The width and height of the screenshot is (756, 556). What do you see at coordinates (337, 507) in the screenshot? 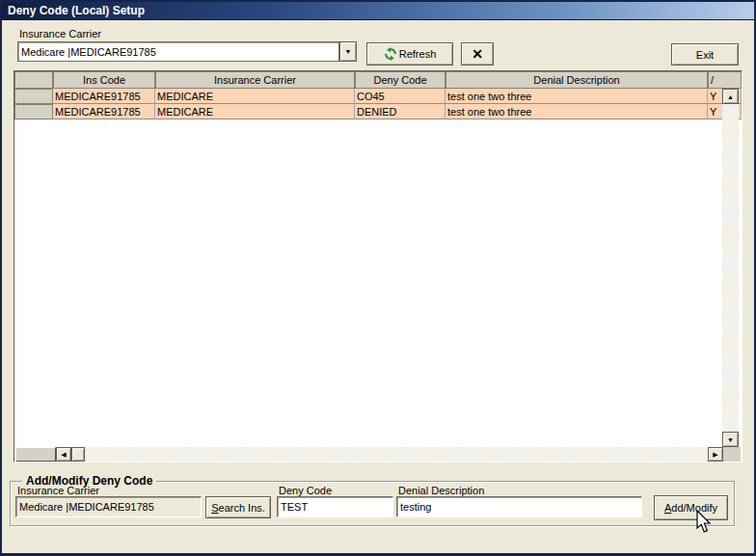
I see `deny-code-input` at bounding box center [337, 507].